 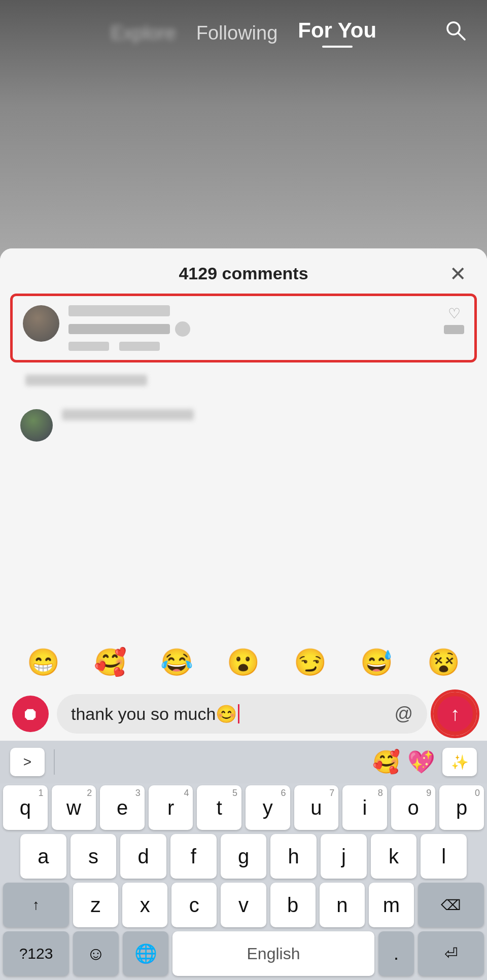 I want to click on num-hint-7: 7, so click(x=332, y=793).